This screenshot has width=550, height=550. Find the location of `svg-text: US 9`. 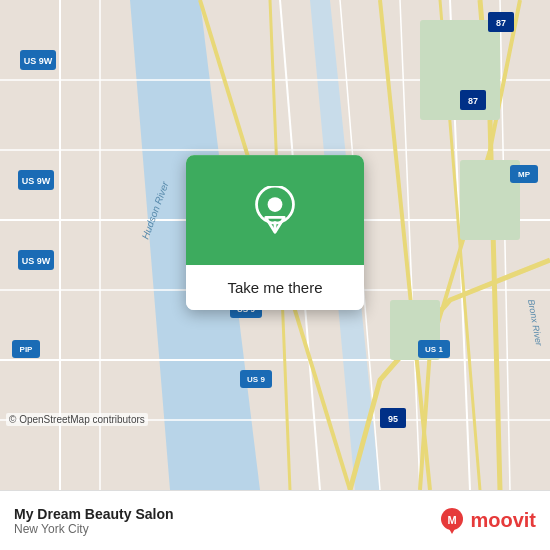

svg-text: US 9 is located at coordinates (256, 380).